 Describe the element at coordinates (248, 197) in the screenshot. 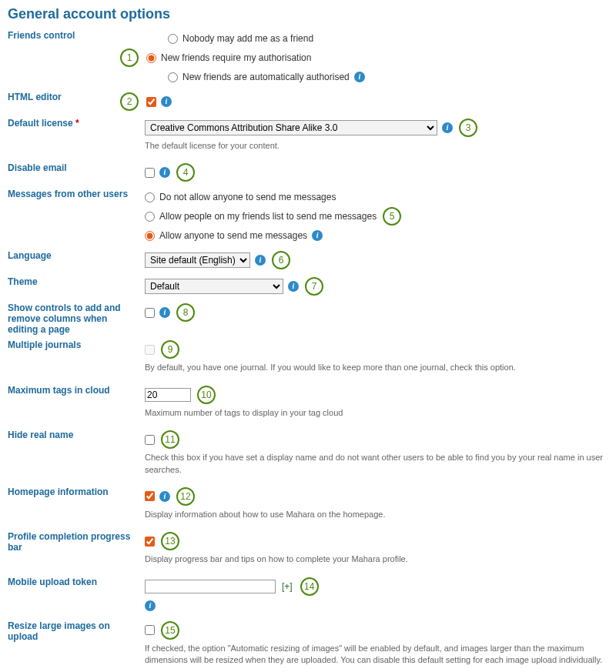

I see `radio-label-messages-none: Do not allow anyone to send me messages` at that location.